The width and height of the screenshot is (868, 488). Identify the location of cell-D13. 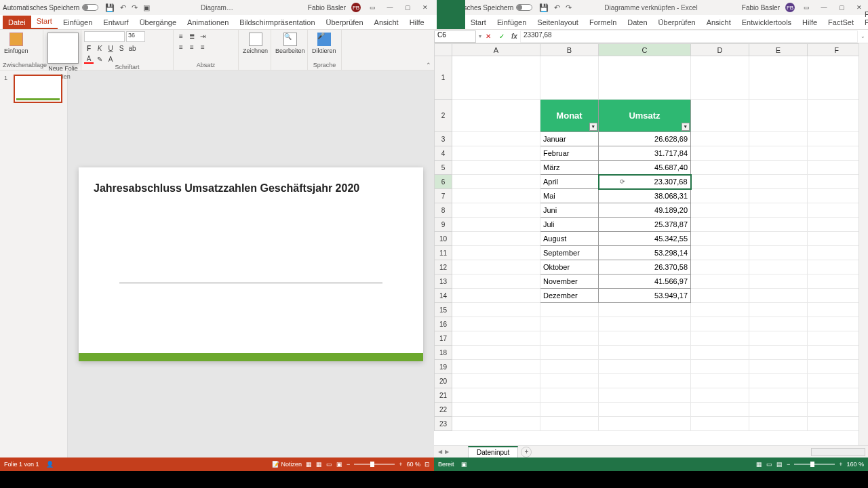
(720, 282).